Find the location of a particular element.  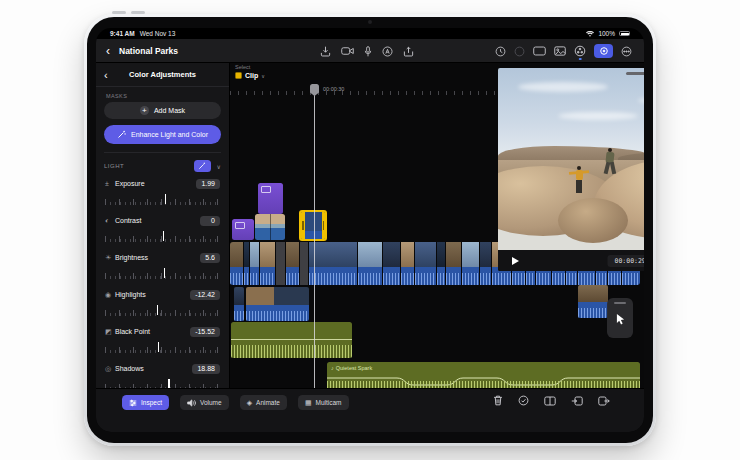

slider-value: 0 is located at coordinates (210, 221).